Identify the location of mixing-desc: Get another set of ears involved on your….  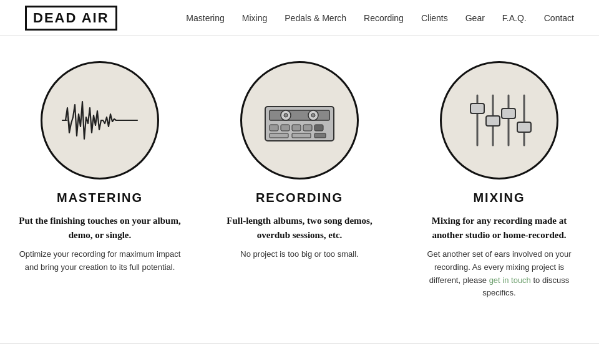
(499, 274).